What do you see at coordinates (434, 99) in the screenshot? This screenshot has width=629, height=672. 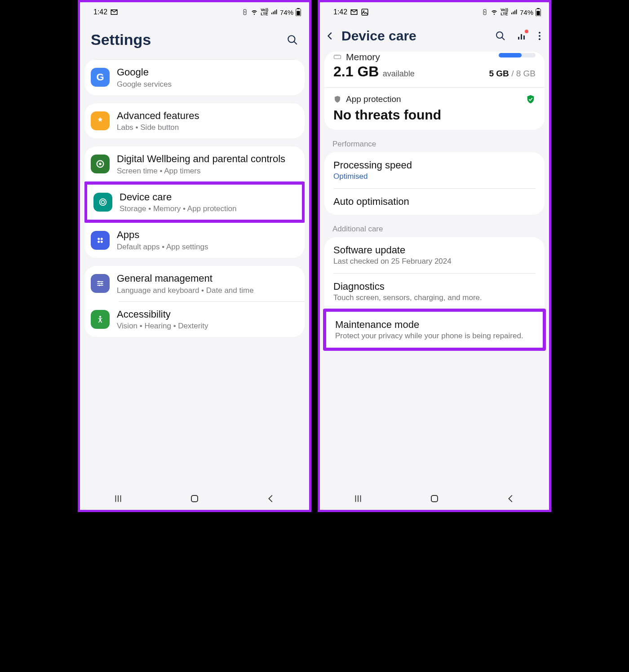 I see `app-protection-row: App protection` at bounding box center [434, 99].